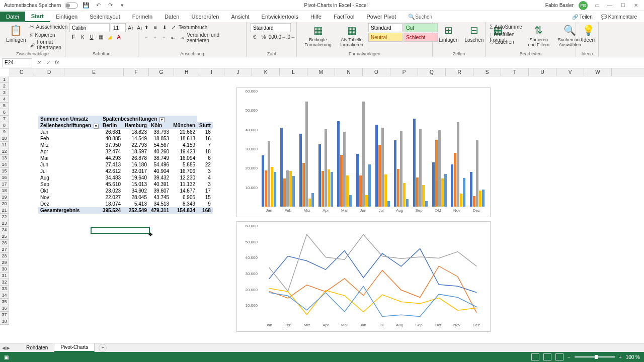  I want to click on share-button: 🔗 Teilen, so click(583, 17).